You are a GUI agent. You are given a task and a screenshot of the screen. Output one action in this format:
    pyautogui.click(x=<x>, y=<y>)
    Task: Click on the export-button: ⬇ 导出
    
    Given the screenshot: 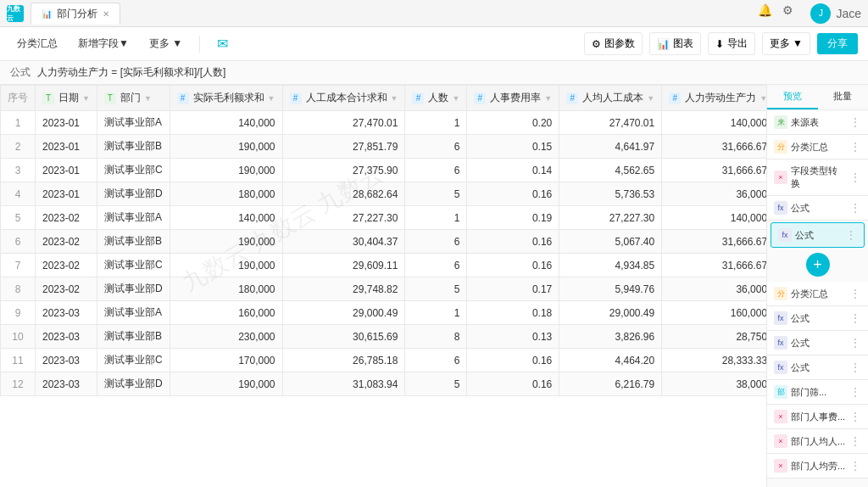 What is the action you would take?
    pyautogui.click(x=732, y=44)
    